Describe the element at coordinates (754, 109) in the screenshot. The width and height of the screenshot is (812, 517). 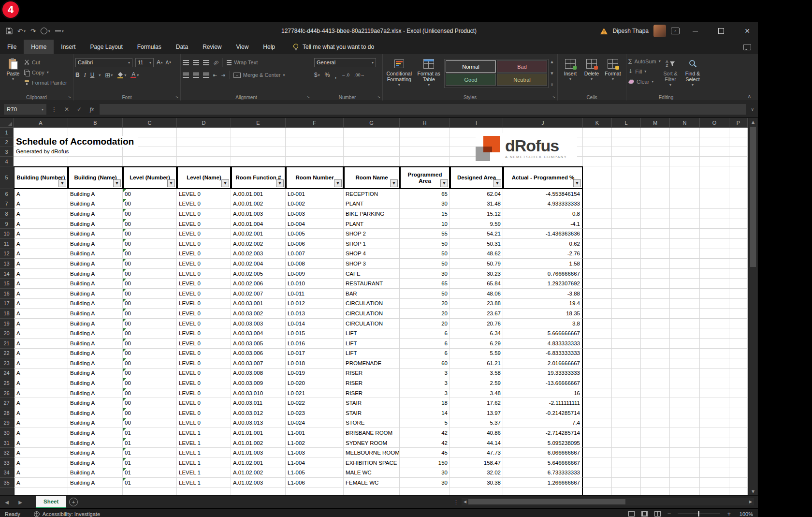
I see `expand-formula-bar-icon: ∨` at that location.